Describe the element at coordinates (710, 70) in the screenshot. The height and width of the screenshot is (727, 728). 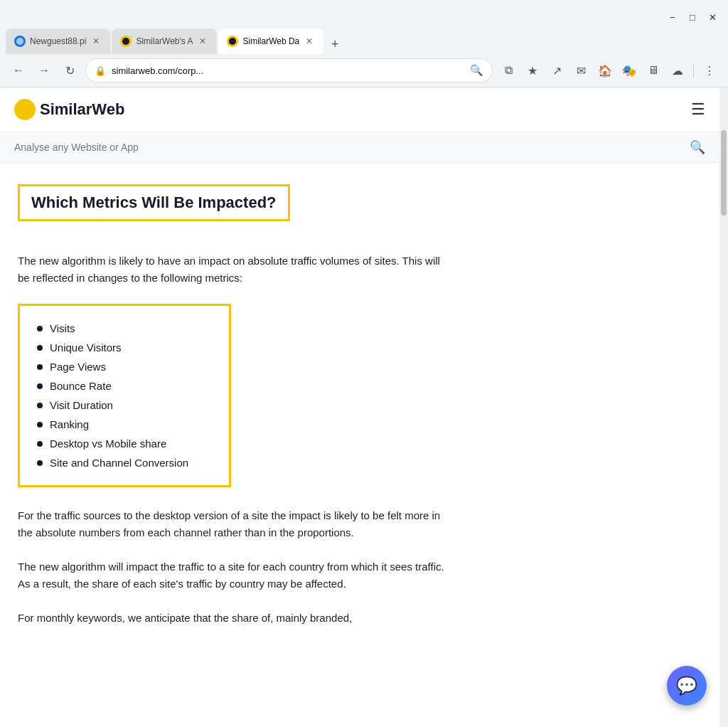
I see `menu-icon: ⋮` at that location.